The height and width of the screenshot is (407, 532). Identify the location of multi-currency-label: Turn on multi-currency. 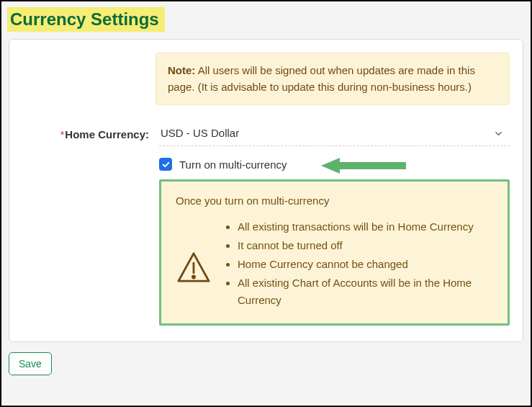
(233, 164).